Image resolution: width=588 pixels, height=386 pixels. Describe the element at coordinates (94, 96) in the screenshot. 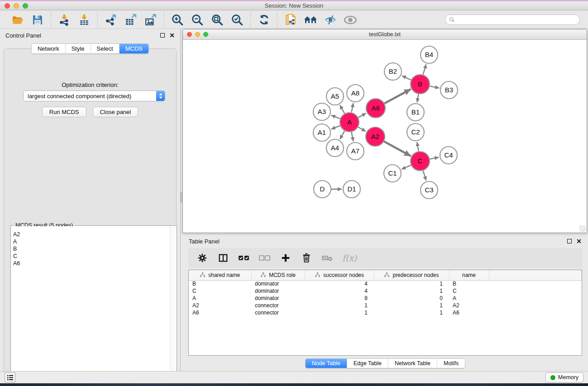

I see `criterion-dropdown: largest connected component (directed)` at that location.